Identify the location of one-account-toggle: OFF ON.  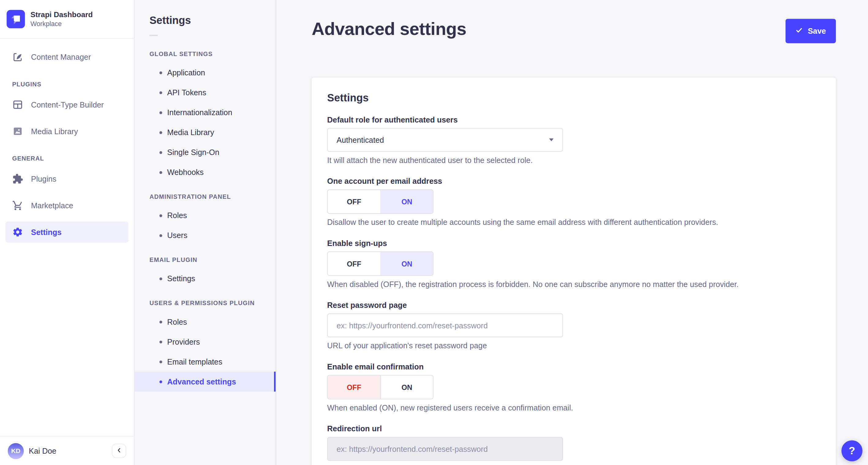
(380, 202).